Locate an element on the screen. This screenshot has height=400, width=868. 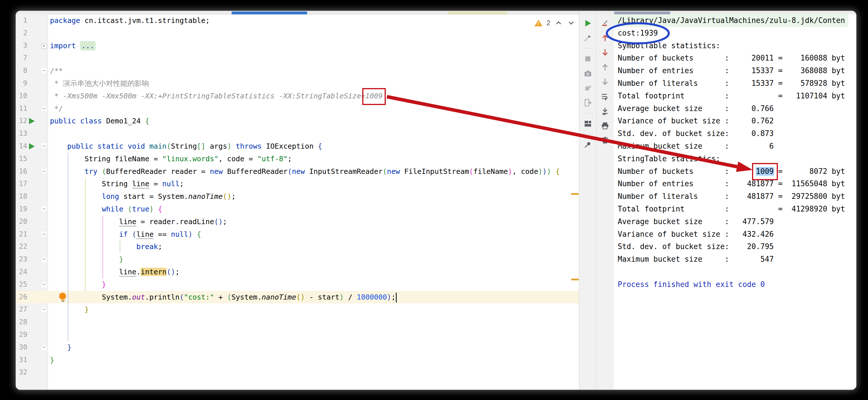
soft-wrap-icon is located at coordinates (605, 96).